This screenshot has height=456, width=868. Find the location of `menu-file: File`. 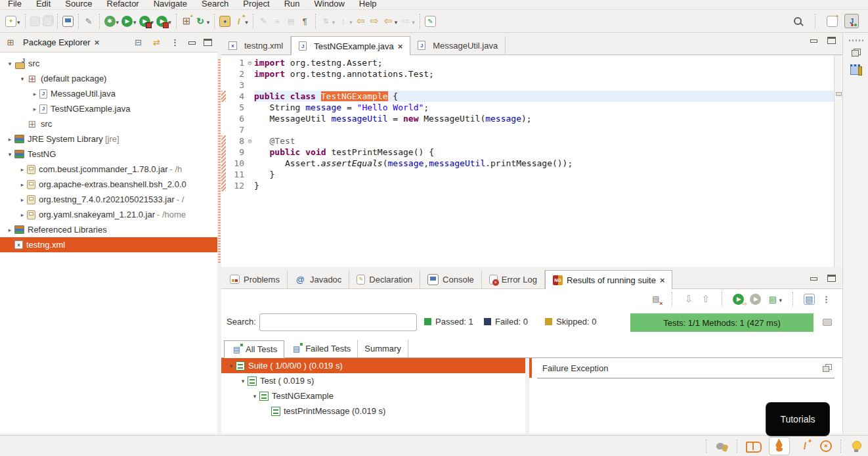

menu-file: File is located at coordinates (14, 5).